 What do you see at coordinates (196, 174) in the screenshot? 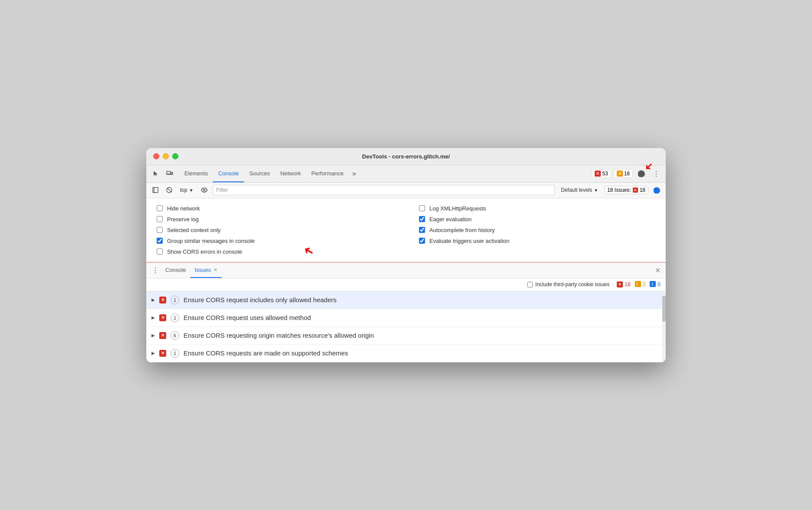
I see `tab-elements: Elements` at bounding box center [196, 174].